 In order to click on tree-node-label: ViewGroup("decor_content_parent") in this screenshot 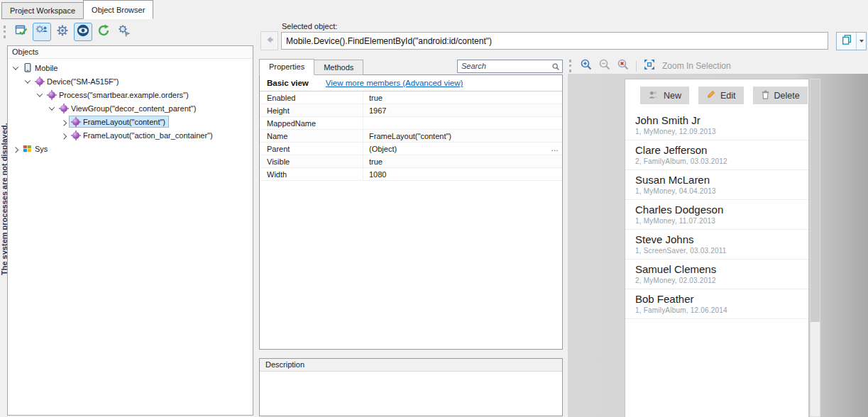, I will do `click(133, 109)`.